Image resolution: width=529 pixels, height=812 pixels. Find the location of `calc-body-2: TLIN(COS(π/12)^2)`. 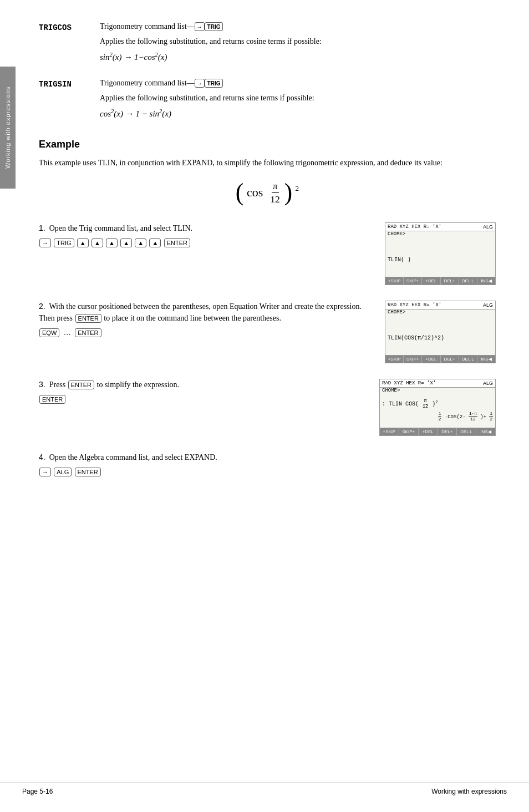

calc-body-2: TLIN(COS(π/12)^2) is located at coordinates (440, 336).